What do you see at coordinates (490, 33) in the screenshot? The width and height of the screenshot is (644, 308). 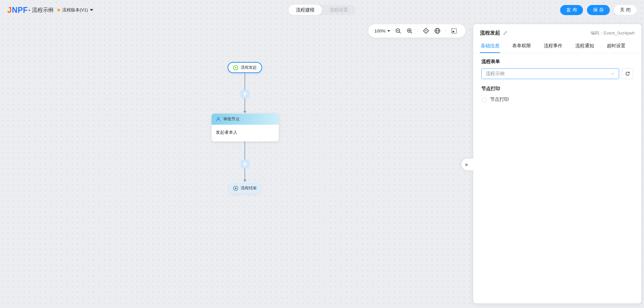 I see `panel-title: 流程发起` at bounding box center [490, 33].